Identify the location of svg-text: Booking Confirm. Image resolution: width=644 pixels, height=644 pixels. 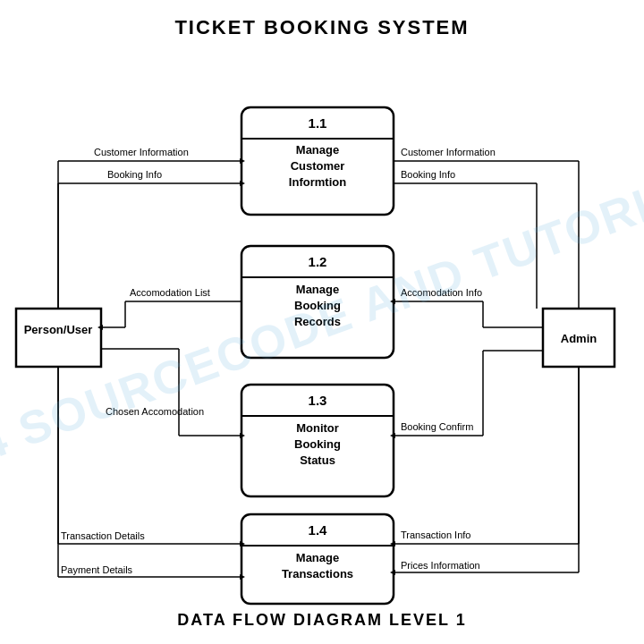
(436, 427).